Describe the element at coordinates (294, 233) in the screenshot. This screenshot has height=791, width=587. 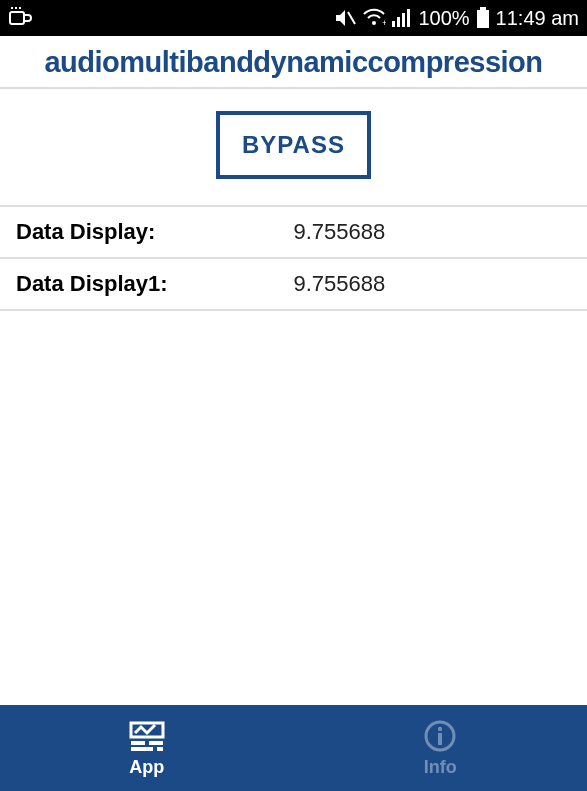
I see `data-row: Data Display: 9.755688` at that location.